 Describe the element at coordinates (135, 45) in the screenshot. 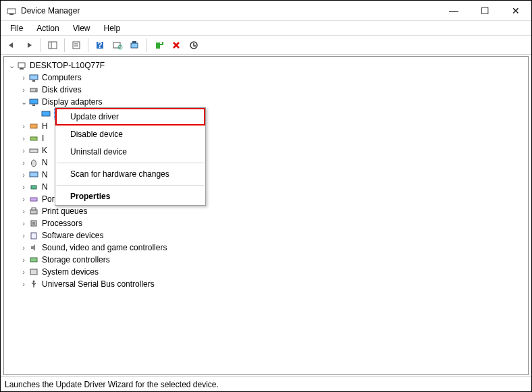

I see `update-driver-button` at that location.